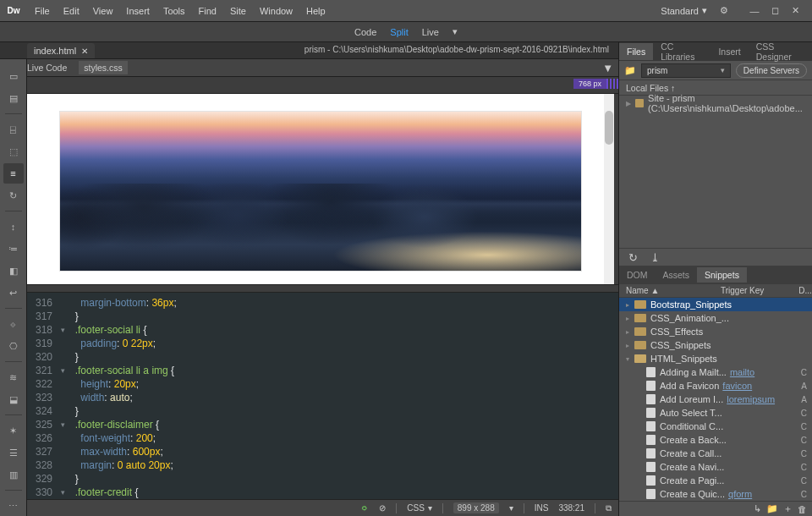 The image size is (812, 516). What do you see at coordinates (716, 103) in the screenshot?
I see `site-root: ▶ Site - prism (C:\Users\nishkuma\Deskto…` at bounding box center [716, 103].